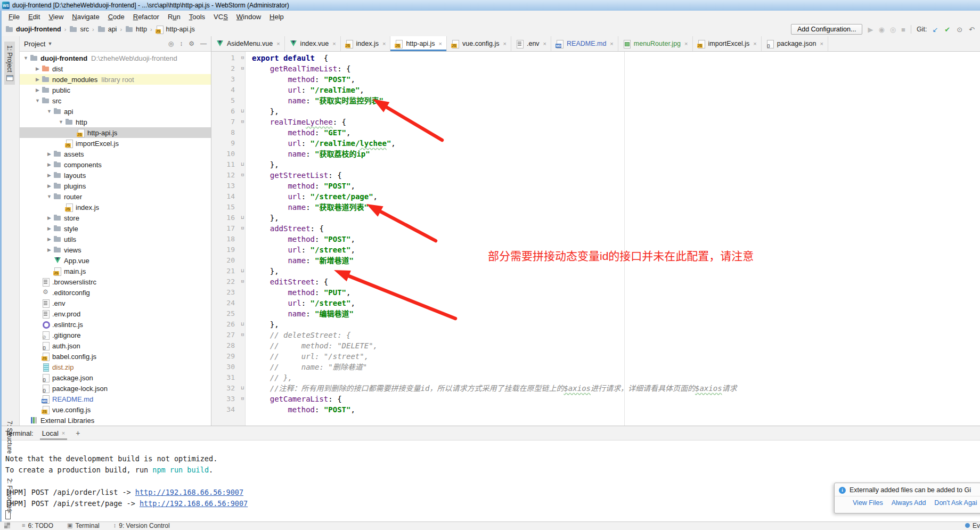 This screenshot has width=980, height=530. What do you see at coordinates (115, 239) in the screenshot?
I see `tree-item-utils: ▶utils` at bounding box center [115, 239].